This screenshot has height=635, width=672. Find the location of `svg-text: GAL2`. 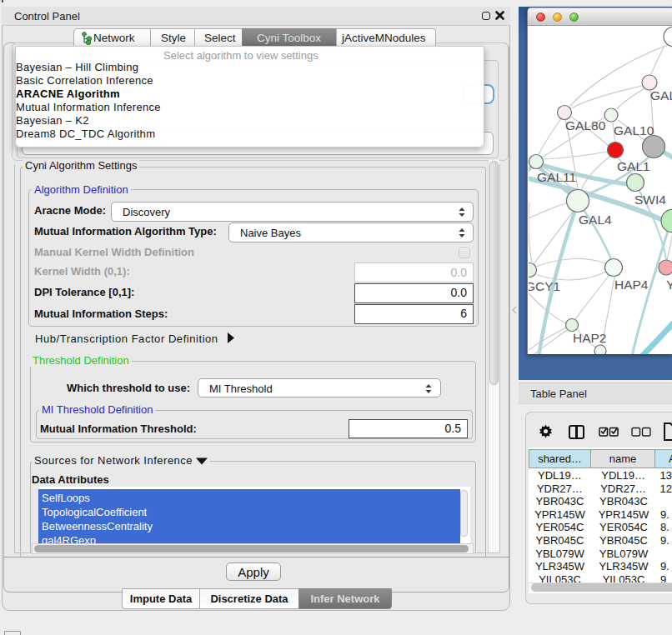

svg-text: GAL2 is located at coordinates (661, 95).